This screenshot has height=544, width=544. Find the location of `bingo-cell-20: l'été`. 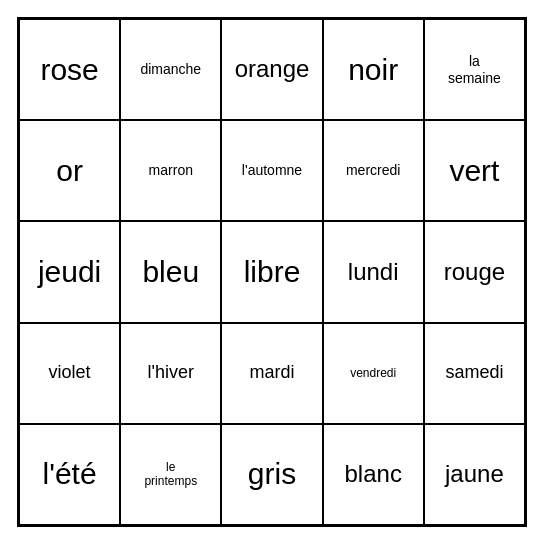

bingo-cell-20: l'été is located at coordinates (70, 474).